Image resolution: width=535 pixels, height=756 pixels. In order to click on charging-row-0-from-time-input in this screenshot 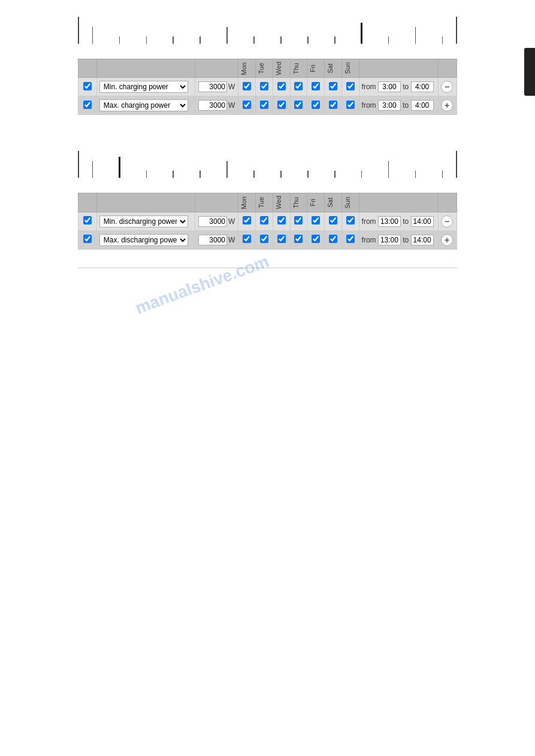, I will do `click(389, 87)`.